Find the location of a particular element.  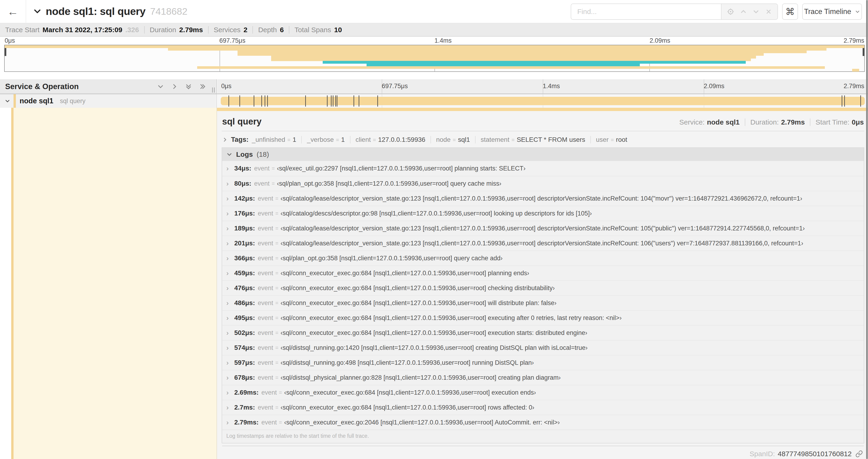

log-entry-row: ›476μs:event=‹sql/conn_executor_exec.go:… is located at coordinates (543, 288).